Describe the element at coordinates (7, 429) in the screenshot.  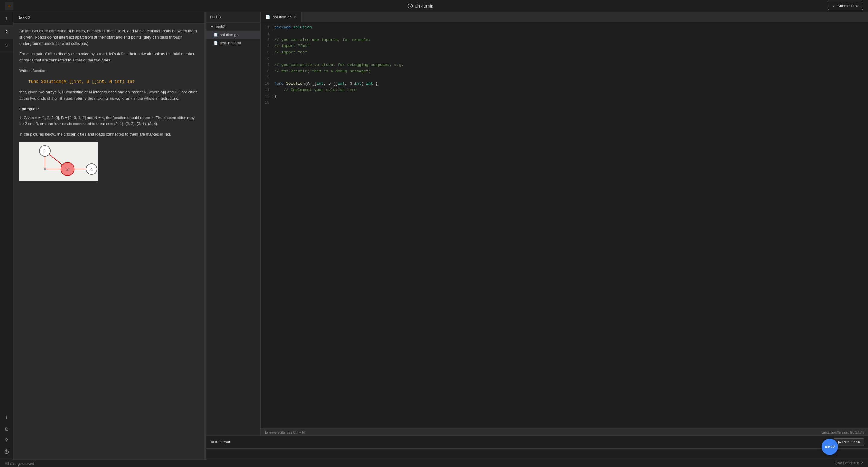
I see `settings-icon-button: ⚙` at that location.